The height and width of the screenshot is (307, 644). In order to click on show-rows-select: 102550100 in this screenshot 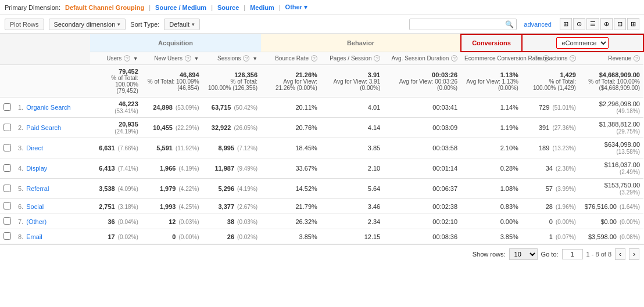, I will do `click(523, 254)`.